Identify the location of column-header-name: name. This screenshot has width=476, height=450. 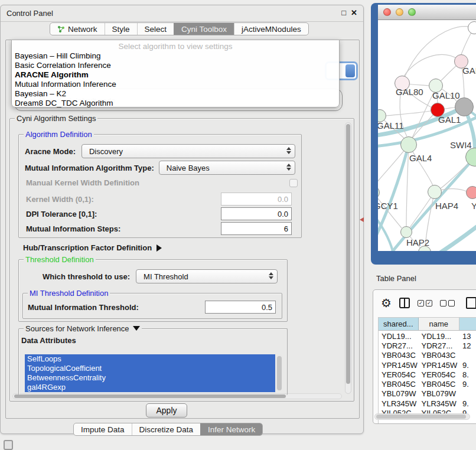
(439, 324).